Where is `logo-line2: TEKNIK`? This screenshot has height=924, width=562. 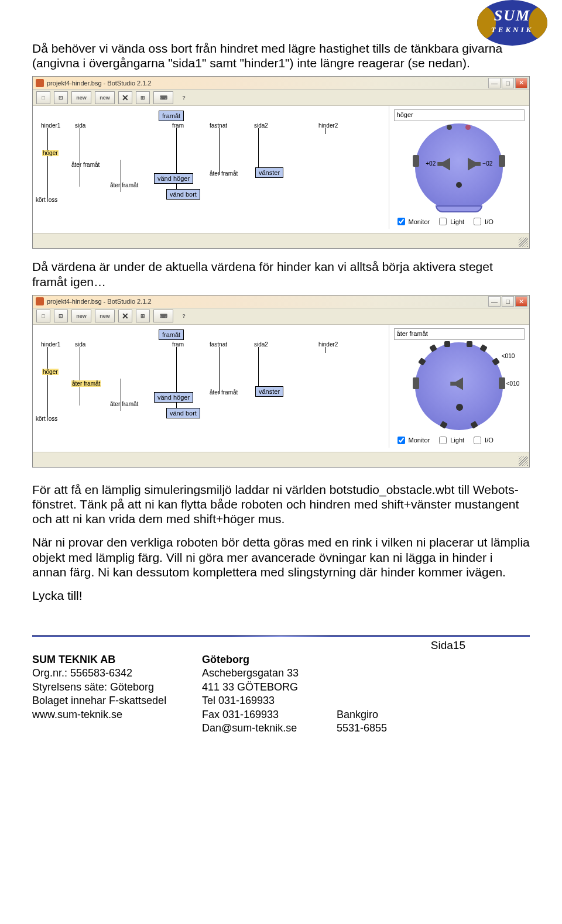
logo-line2: TEKNIK is located at coordinates (512, 29).